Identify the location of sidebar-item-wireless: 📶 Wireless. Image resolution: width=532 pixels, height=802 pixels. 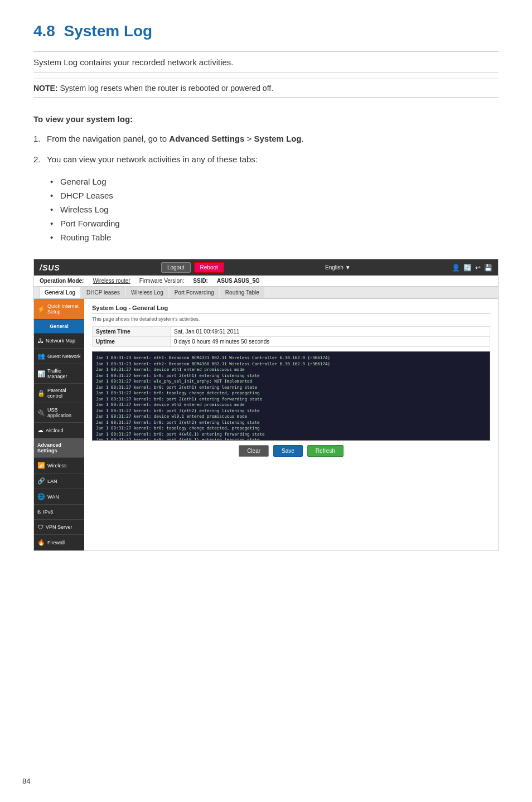
(59, 466).